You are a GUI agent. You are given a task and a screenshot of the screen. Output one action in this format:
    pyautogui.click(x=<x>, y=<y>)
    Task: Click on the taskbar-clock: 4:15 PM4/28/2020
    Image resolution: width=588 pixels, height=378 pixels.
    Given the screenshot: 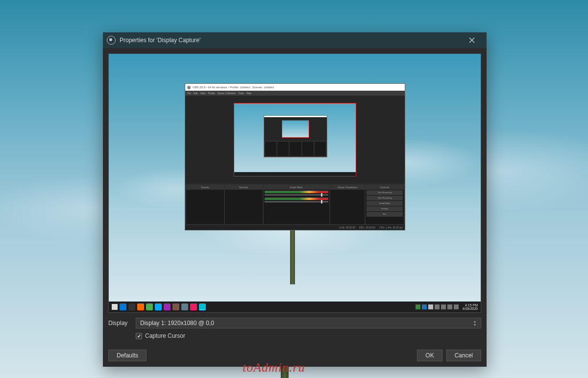 What is the action you would take?
    pyautogui.click(x=470, y=307)
    